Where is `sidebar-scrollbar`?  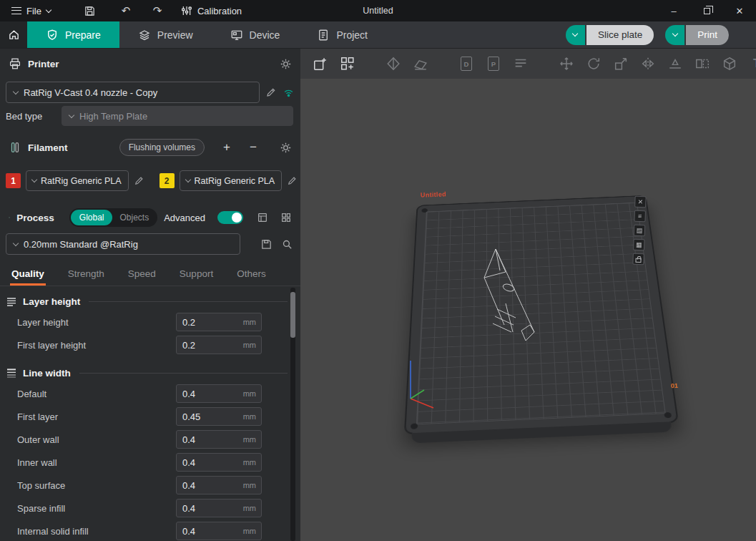
sidebar-scrollbar is located at coordinates (293, 414).